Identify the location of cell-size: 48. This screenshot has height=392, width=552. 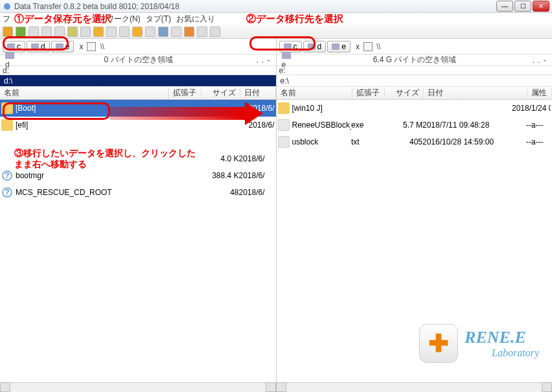
(220, 192).